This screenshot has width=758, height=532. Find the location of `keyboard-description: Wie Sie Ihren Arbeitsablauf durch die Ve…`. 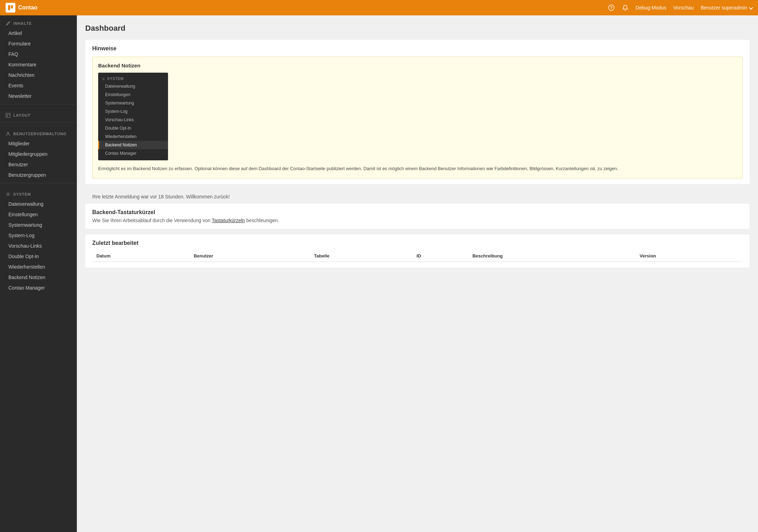

keyboard-description: Wie Sie Ihren Arbeitsablauf durch die Ve… is located at coordinates (417, 220).